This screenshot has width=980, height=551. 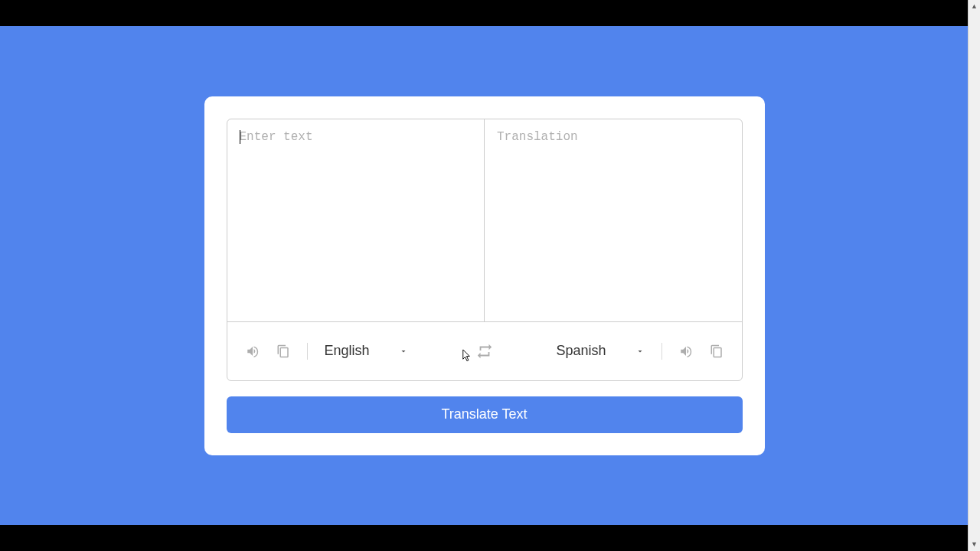 What do you see at coordinates (485, 415) in the screenshot?
I see `translate-button: Translate Text` at bounding box center [485, 415].